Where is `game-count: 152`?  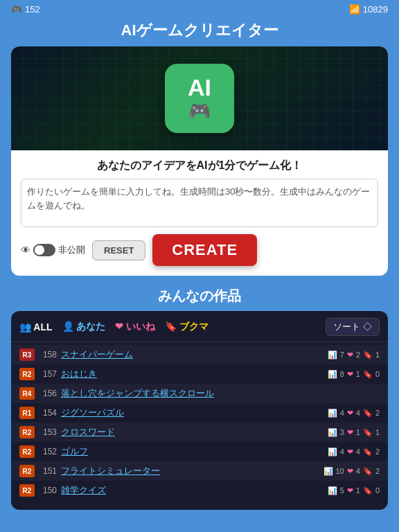 game-count: 152 is located at coordinates (33, 10).